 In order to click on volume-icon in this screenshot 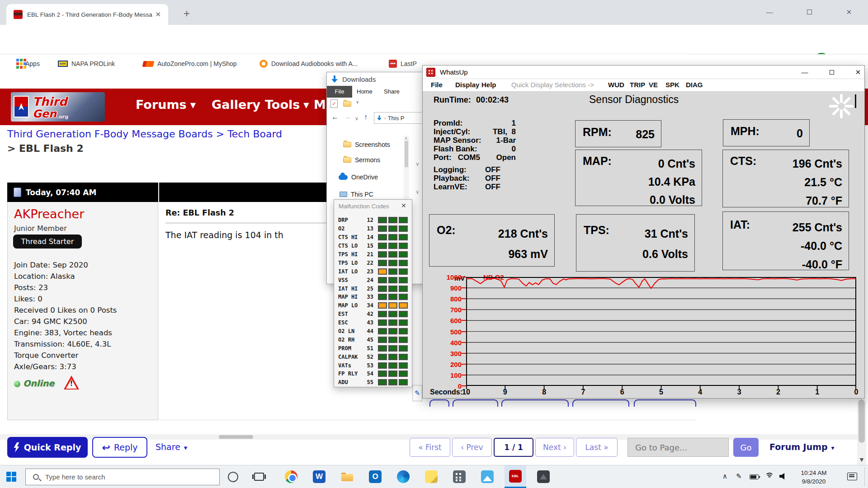, I will do `click(783, 476)`.